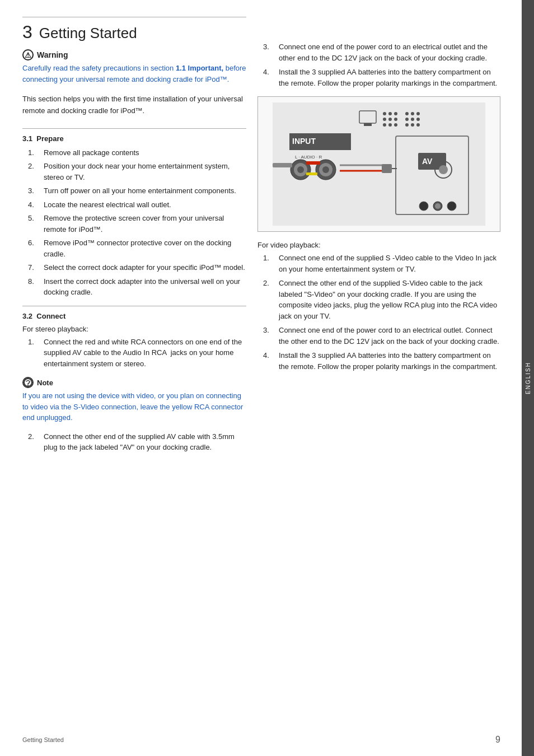 The height and width of the screenshot is (756, 534). Describe the element at coordinates (379, 164) in the screenshot. I see `device-image: INPUT L · AUDIO · R` at that location.